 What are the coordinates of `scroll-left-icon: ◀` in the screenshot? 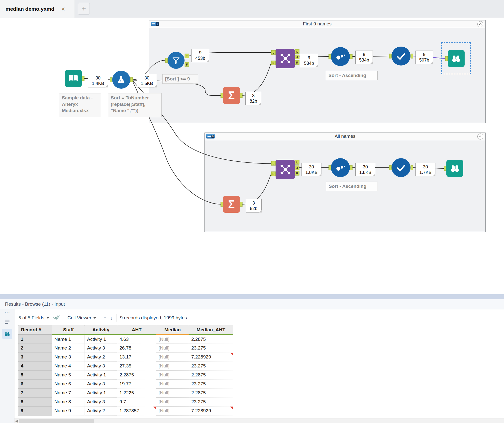 It's located at (17, 421).